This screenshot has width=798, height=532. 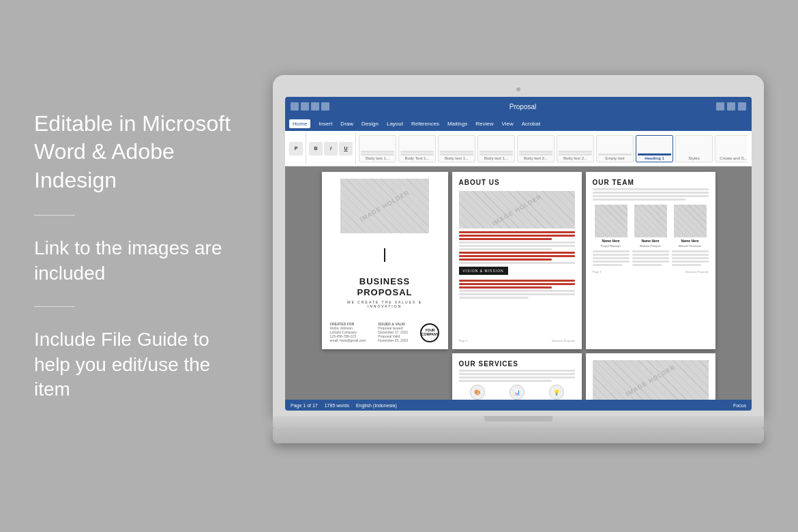 What do you see at coordinates (484, 124) in the screenshot?
I see `tab-review: Review` at bounding box center [484, 124].